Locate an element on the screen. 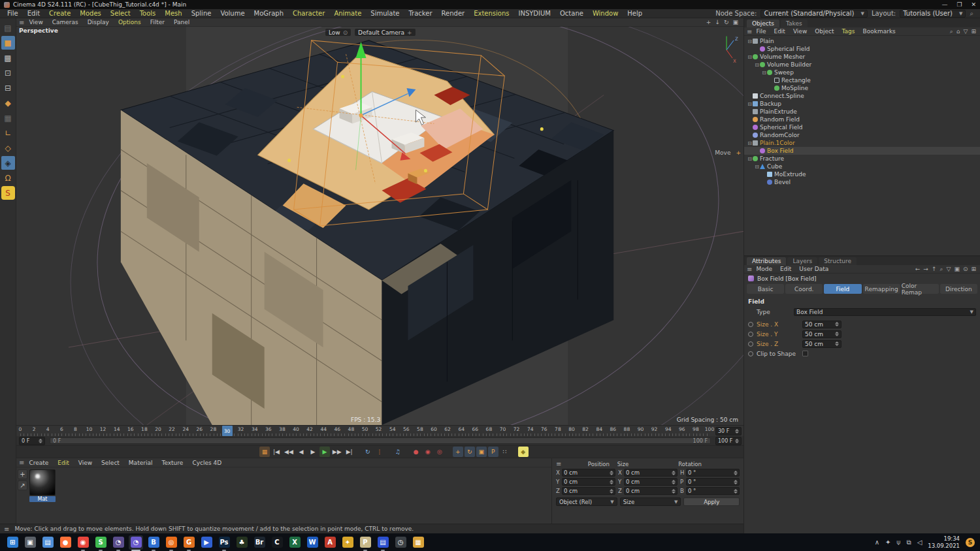  taskbar-app-icon: ▣ is located at coordinates (30, 543).